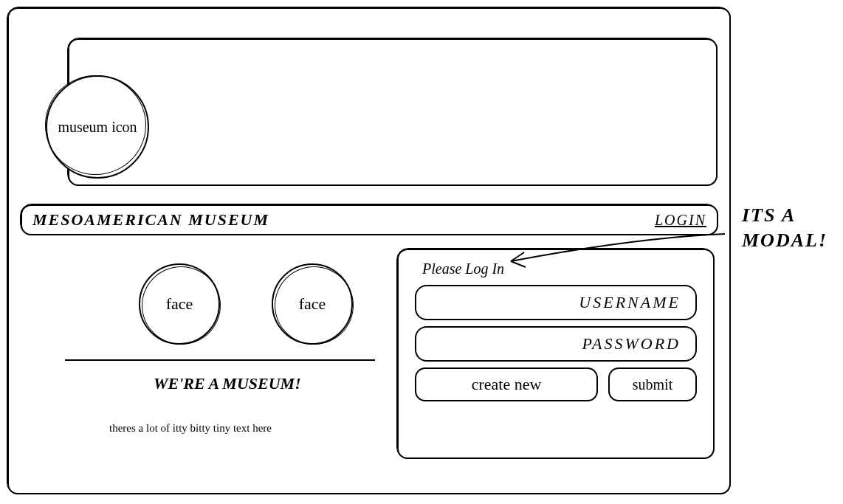 This screenshot has height=504, width=843. I want to click on welcome-subtext: theres a lot of itty bitty tiny text her…, so click(190, 428).